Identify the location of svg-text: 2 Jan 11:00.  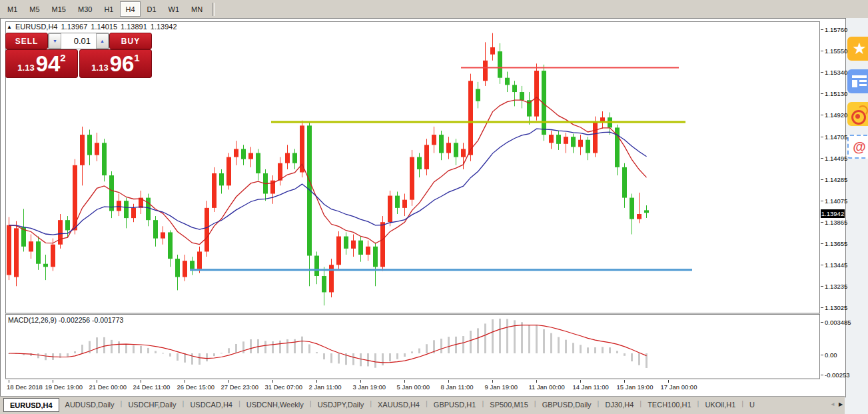
(325, 387).